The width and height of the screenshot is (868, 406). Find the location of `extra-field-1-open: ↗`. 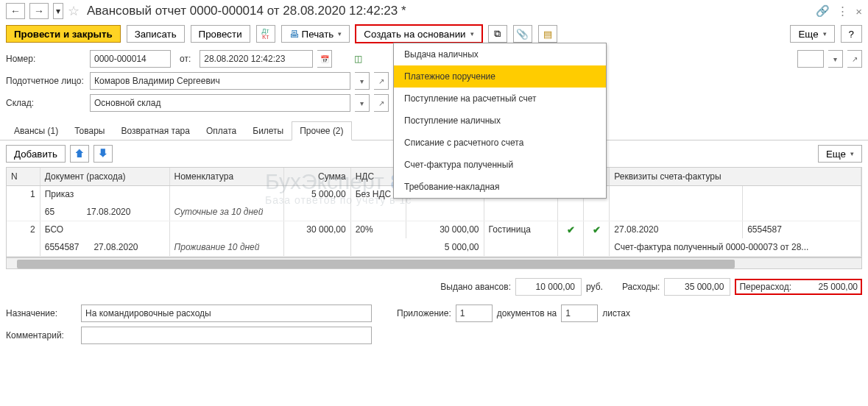

extra-field-1-open: ↗ is located at coordinates (855, 59).